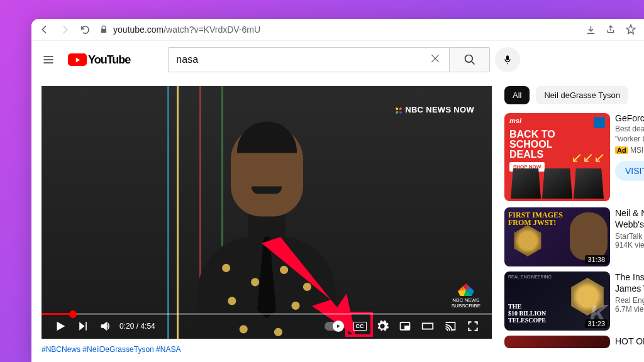  Describe the element at coordinates (574, 237) in the screenshot. I see `recommendation-item: FIRST IMAGESFROM JWST! 31:38 Neil & NWeb…` at that location.